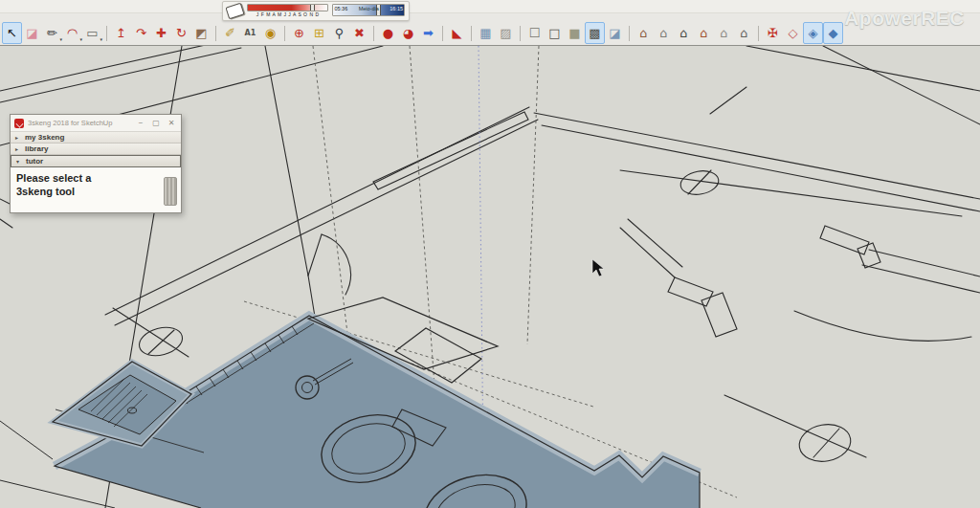 This screenshot has width=980, height=508. What do you see at coordinates (664, 33) in the screenshot?
I see `top-view-icon: ⌂ ▾` at bounding box center [664, 33].